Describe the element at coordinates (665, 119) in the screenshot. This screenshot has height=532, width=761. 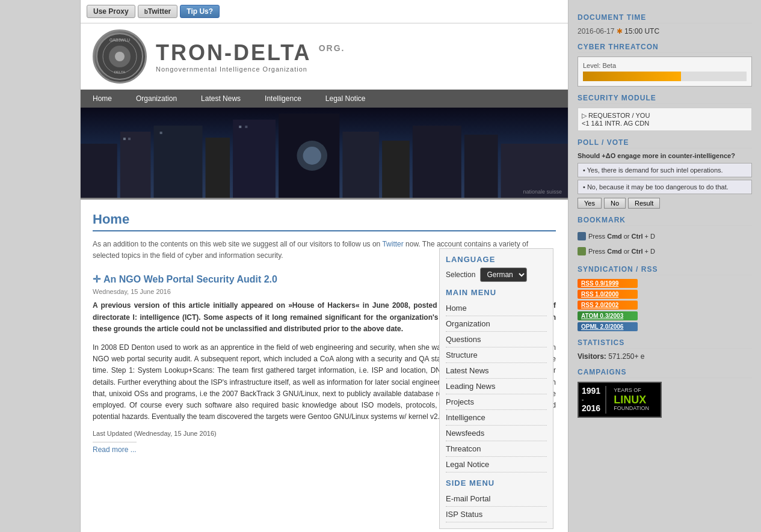
I see `security-box: ▷ REQUESTOR / YOU <1 1&1 INTR. AG CDN` at that location.